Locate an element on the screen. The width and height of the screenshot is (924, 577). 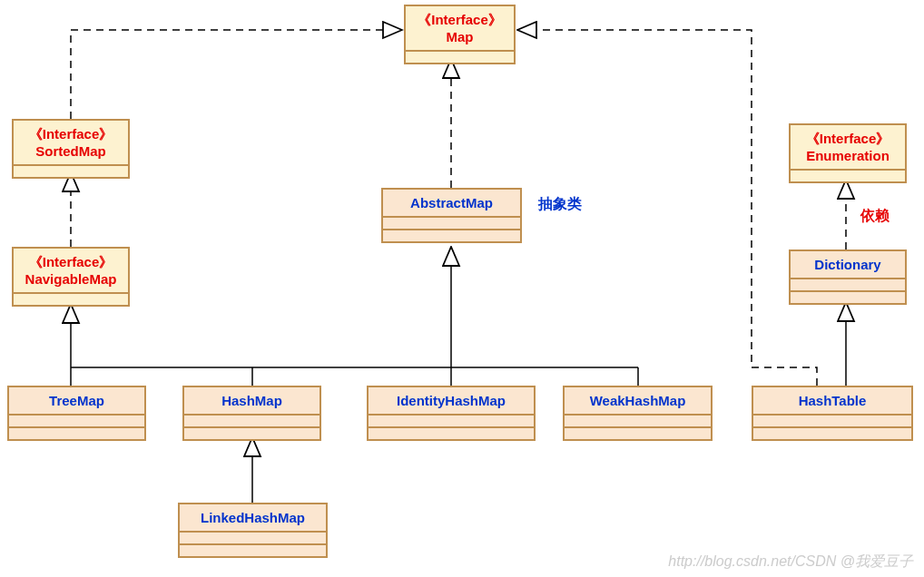
class-name: NavigableMap is located at coordinates (71, 279).